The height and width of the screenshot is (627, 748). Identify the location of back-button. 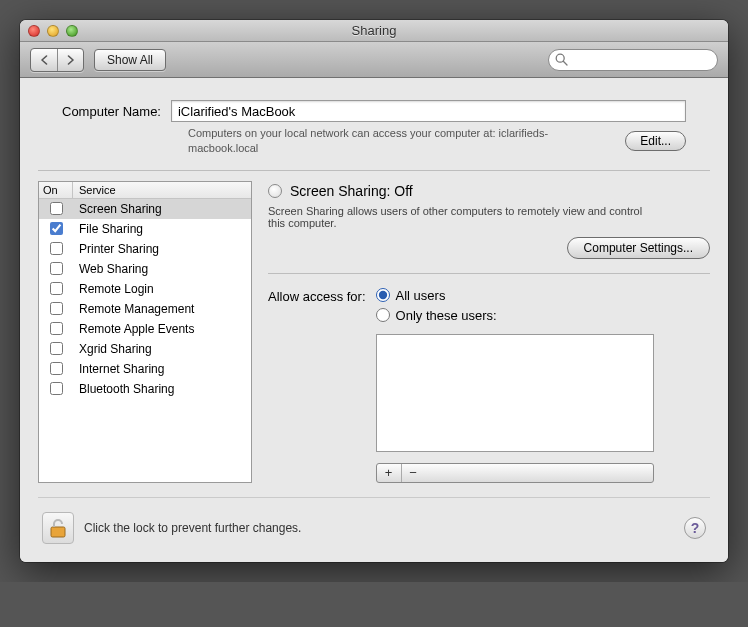
(44, 60).